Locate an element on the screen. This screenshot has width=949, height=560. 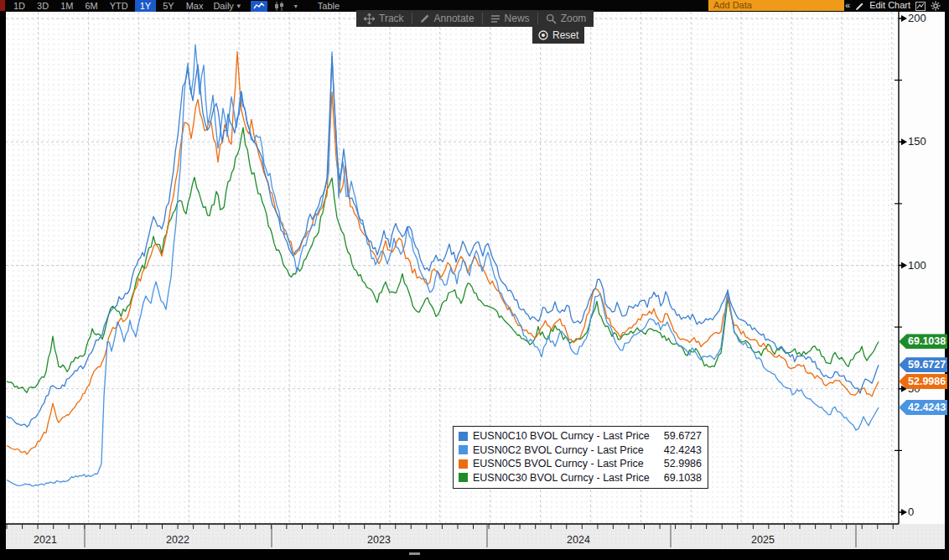
collapse-chevrons-button: « is located at coordinates (848, 5).